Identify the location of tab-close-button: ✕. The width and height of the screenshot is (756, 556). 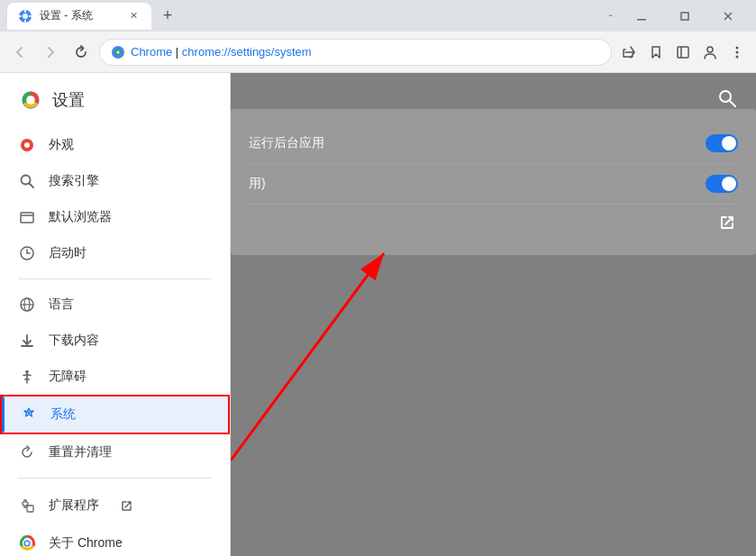
(133, 16).